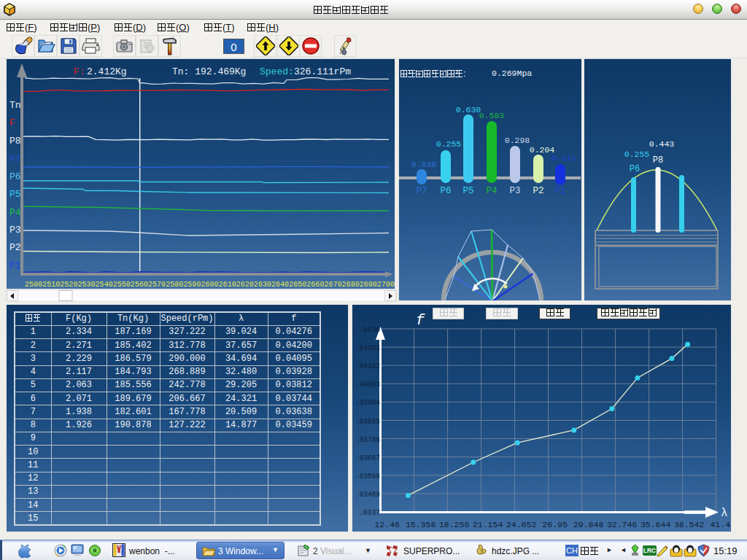  What do you see at coordinates (15, 105) in the screenshot?
I see `svg-text: Tn` at bounding box center [15, 105].